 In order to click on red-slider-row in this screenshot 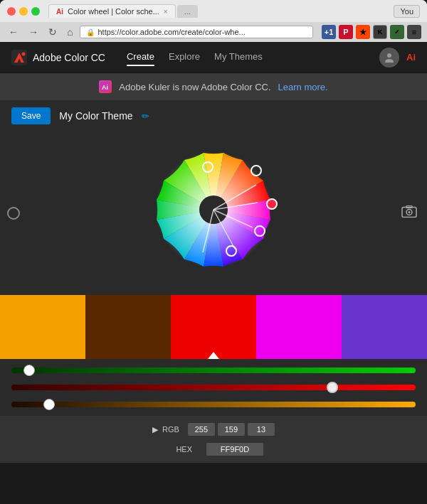, I will do `click(214, 387)`.